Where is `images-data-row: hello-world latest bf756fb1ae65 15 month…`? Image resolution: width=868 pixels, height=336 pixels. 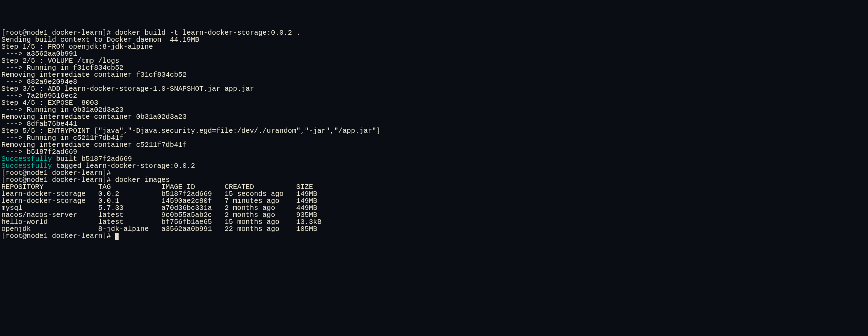
images-data-row: hello-world latest bf756fb1ae65 15 month… is located at coordinates (434, 222).